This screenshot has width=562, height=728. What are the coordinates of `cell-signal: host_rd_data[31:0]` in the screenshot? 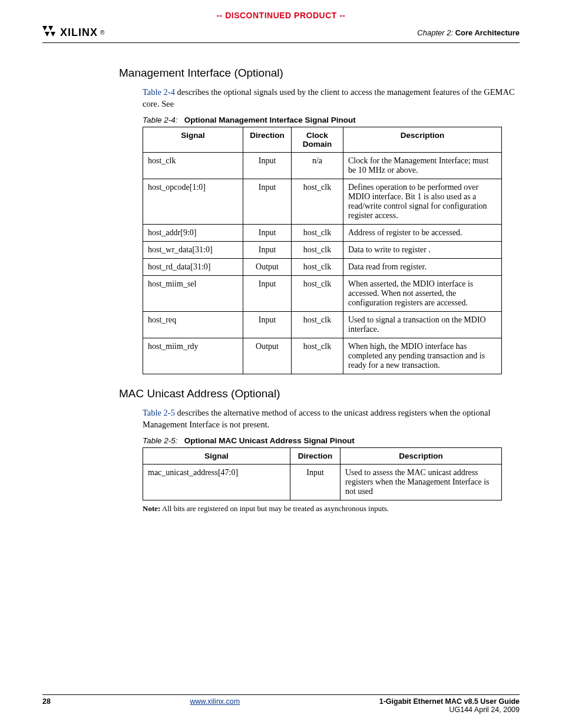 It's located at (193, 268).